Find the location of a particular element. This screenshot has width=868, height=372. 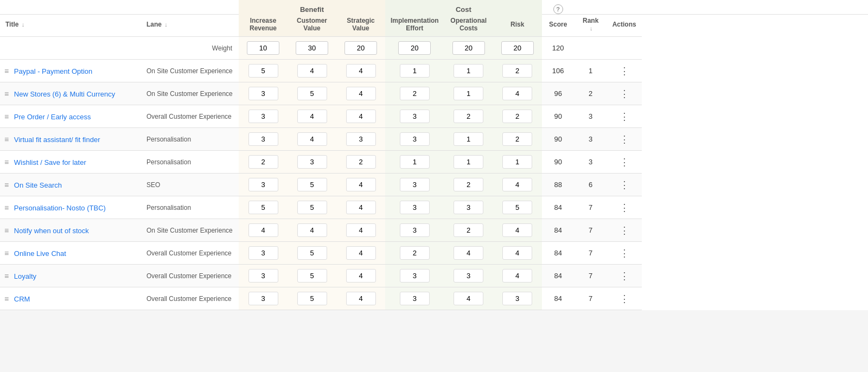

weight-increase-revenue-input is located at coordinates (263, 48).